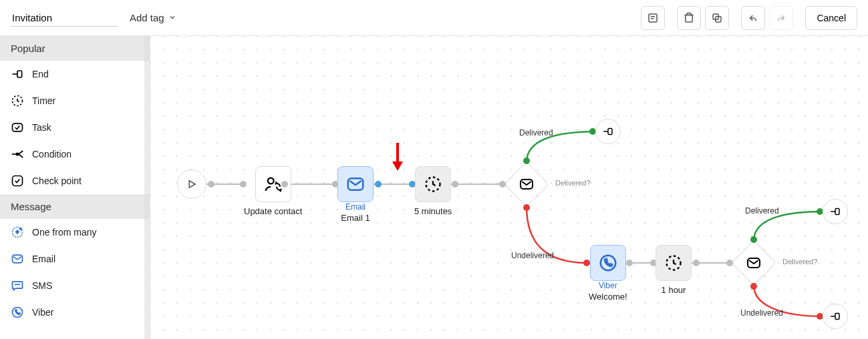 The image size is (868, 339). What do you see at coordinates (674, 270) in the screenshot?
I see `timer-node-2: 1 hour` at bounding box center [674, 270].